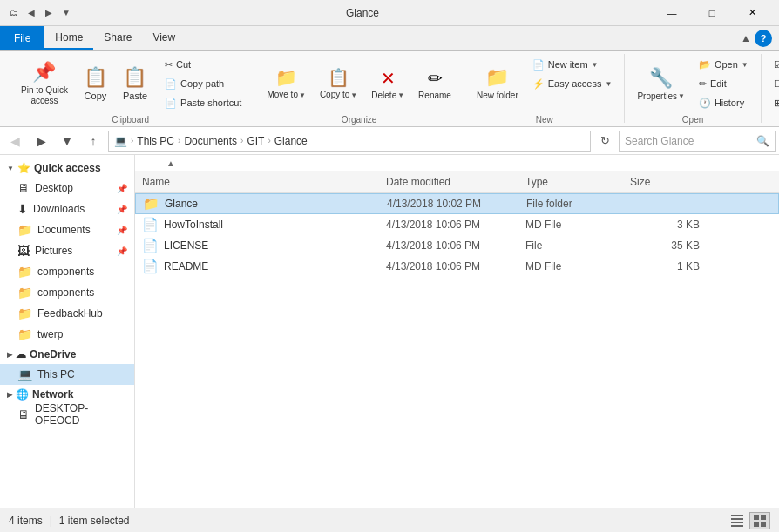 This screenshot has width=779, height=532. I want to click on rename-button: ✏ Rename, so click(435, 84).